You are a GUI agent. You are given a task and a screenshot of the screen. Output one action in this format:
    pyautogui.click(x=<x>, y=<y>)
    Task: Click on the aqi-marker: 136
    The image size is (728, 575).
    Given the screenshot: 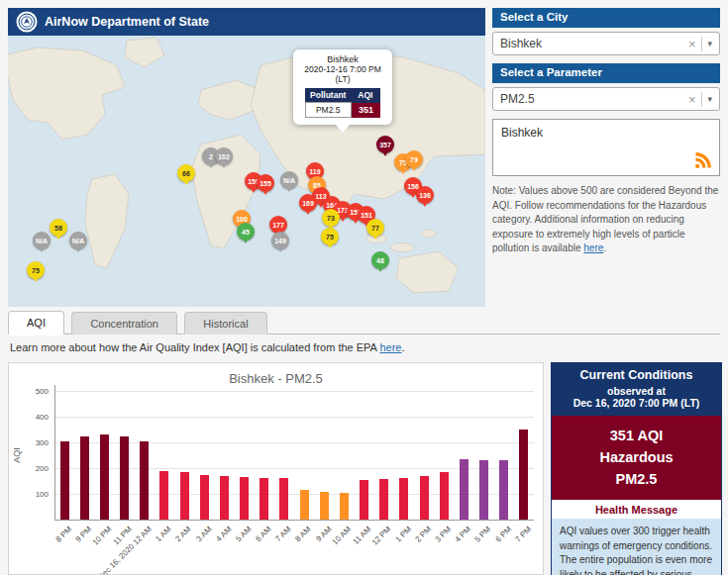 What is the action you would take?
    pyautogui.click(x=425, y=195)
    